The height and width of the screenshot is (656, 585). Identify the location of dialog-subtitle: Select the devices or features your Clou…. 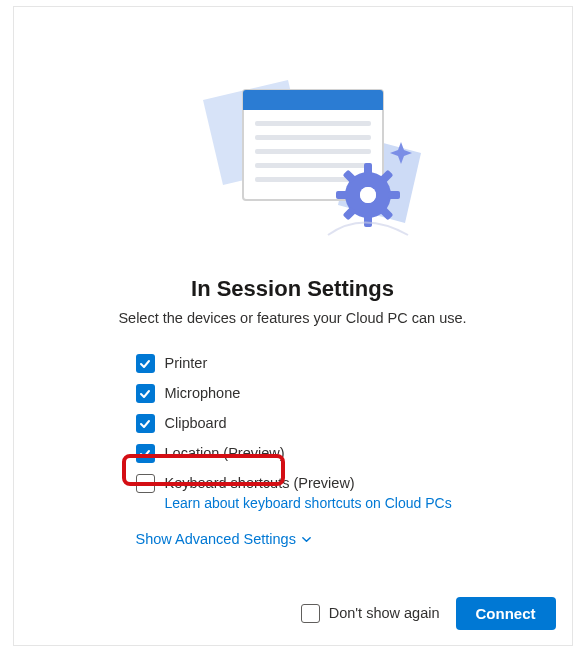
(293, 318).